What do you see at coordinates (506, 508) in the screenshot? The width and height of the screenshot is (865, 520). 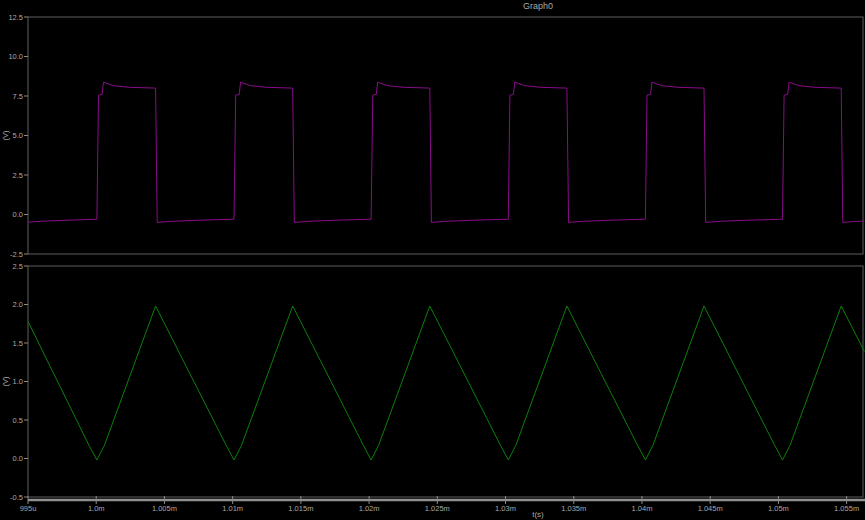 I see `x-tick-label: 1.03m` at bounding box center [506, 508].